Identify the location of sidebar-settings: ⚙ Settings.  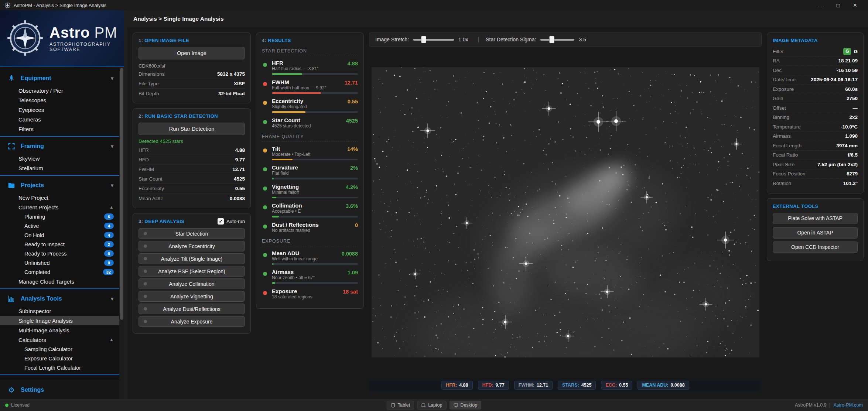
(62, 390).